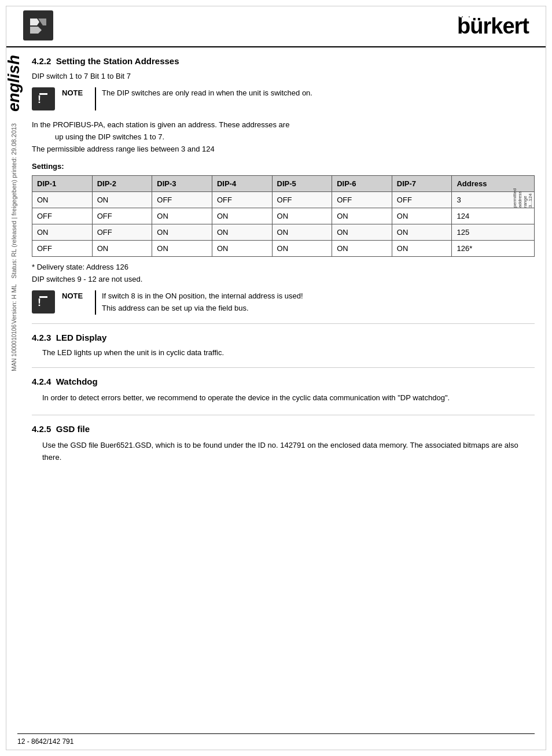  I want to click on note-text-2: If switch 8 is in the ON position, the i…, so click(318, 303).